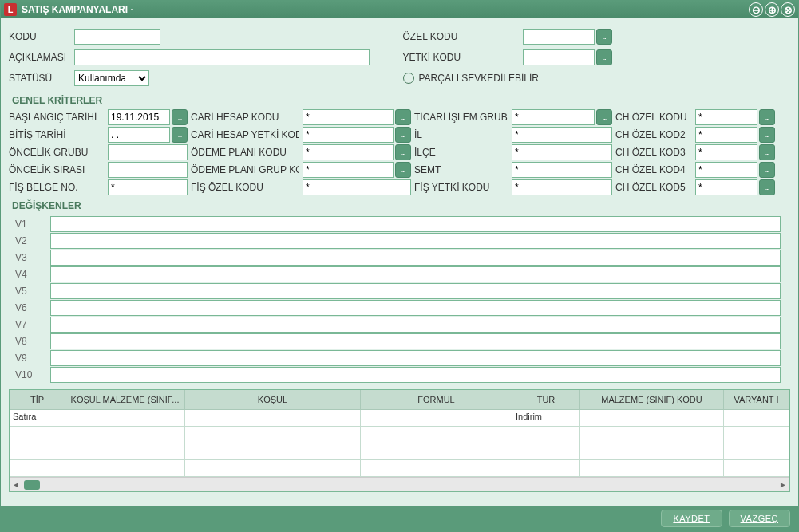 Image resolution: width=799 pixels, height=532 pixels. Describe the element at coordinates (559, 57) in the screenshot. I see `yetki-kodu-input` at that location.